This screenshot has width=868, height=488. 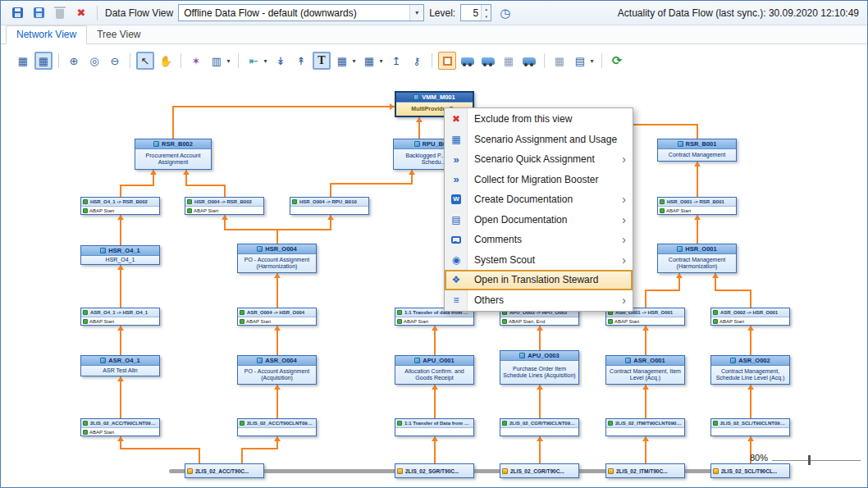 I want to click on magic-wand-button: ✶, so click(x=196, y=61).